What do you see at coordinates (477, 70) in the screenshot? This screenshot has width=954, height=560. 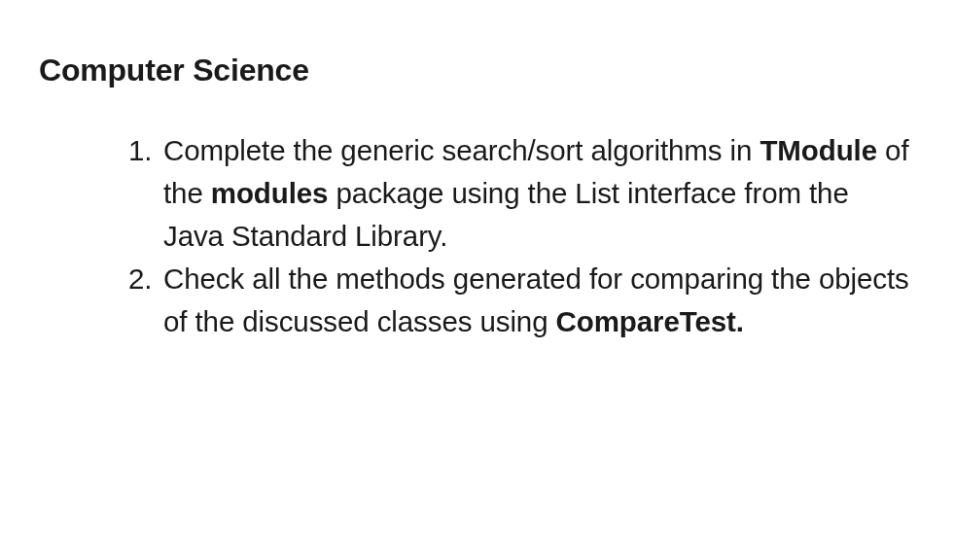 I see `section-heading: Computer Science` at bounding box center [477, 70].